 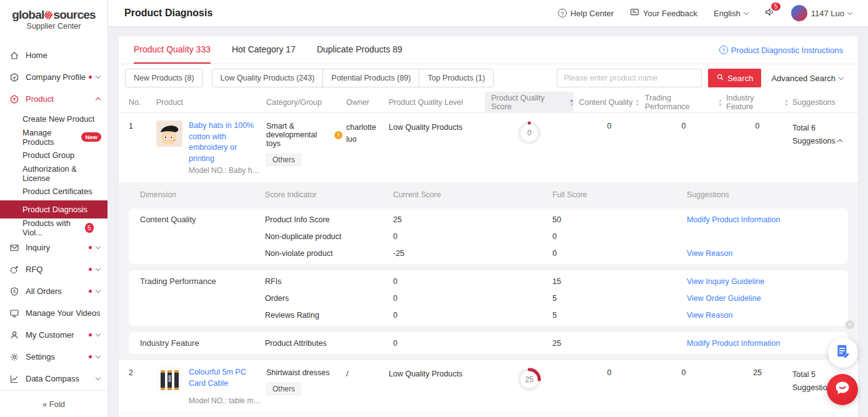 What do you see at coordinates (284, 160) in the screenshot?
I see `group-tag: Others` at bounding box center [284, 160].